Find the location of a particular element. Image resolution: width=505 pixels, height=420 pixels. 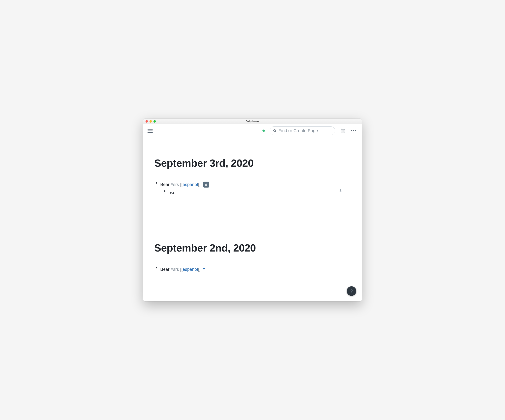

help-button: ? is located at coordinates (352, 291).